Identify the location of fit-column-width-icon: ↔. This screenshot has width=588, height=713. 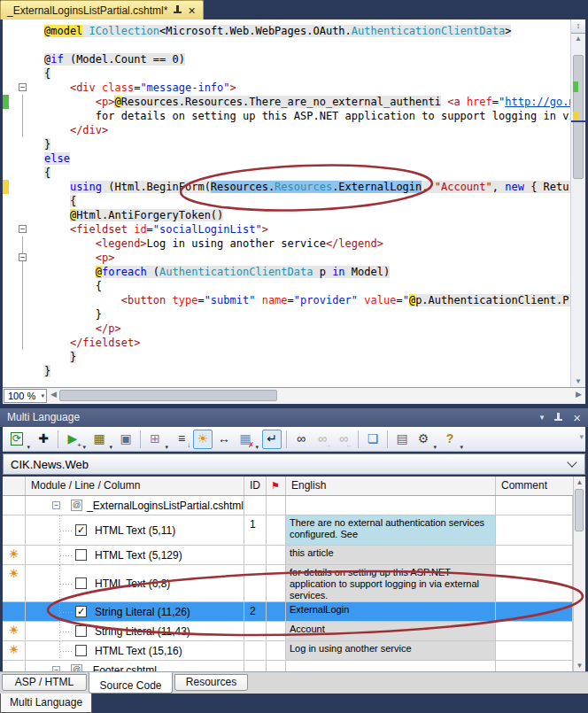
(224, 439).